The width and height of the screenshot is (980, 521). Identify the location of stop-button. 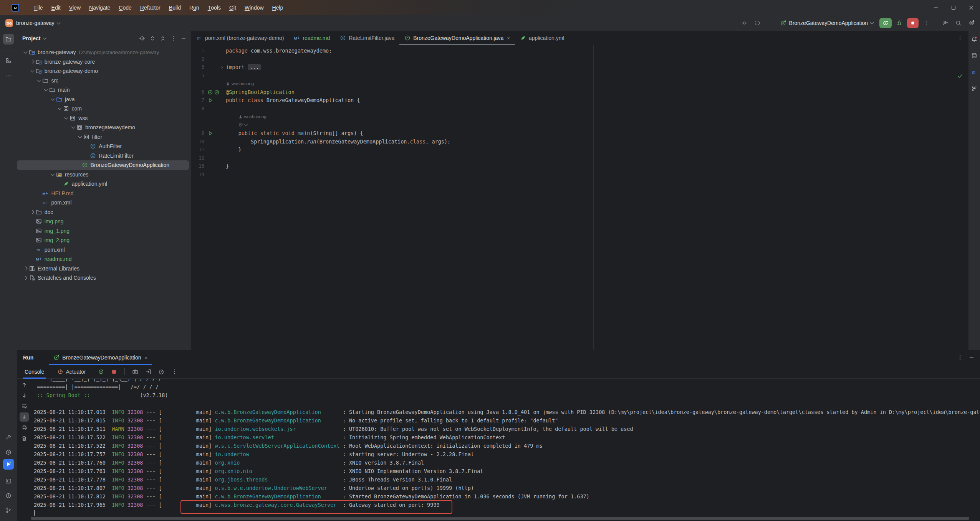
(913, 23).